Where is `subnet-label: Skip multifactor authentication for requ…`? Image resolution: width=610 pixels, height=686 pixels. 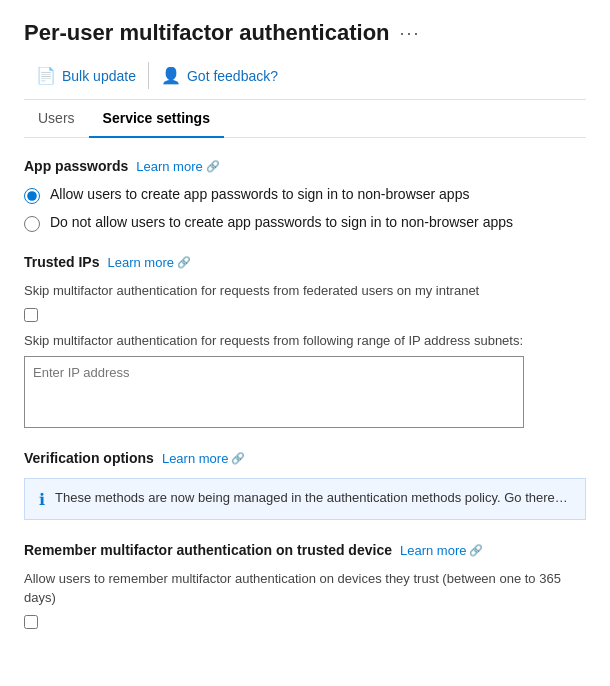 subnet-label: Skip multifactor authentication for requ… is located at coordinates (305, 341).